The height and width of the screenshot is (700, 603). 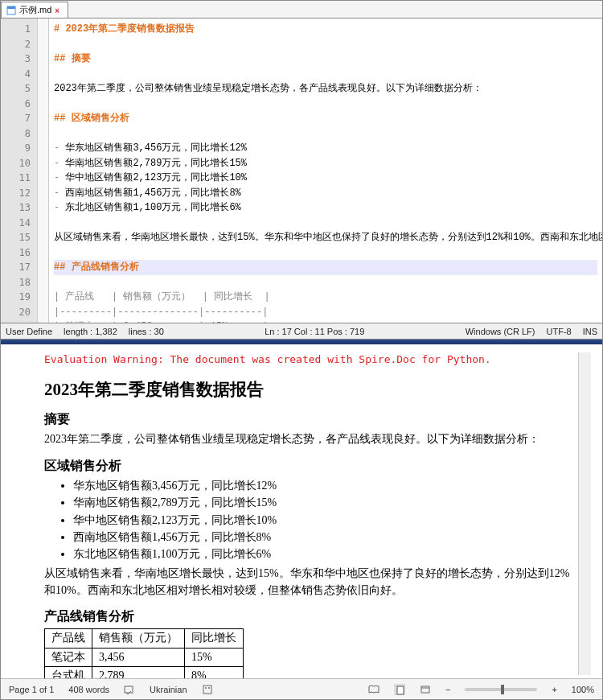 What do you see at coordinates (16, 224) in the screenshot?
I see `line-number: 14` at bounding box center [16, 224].